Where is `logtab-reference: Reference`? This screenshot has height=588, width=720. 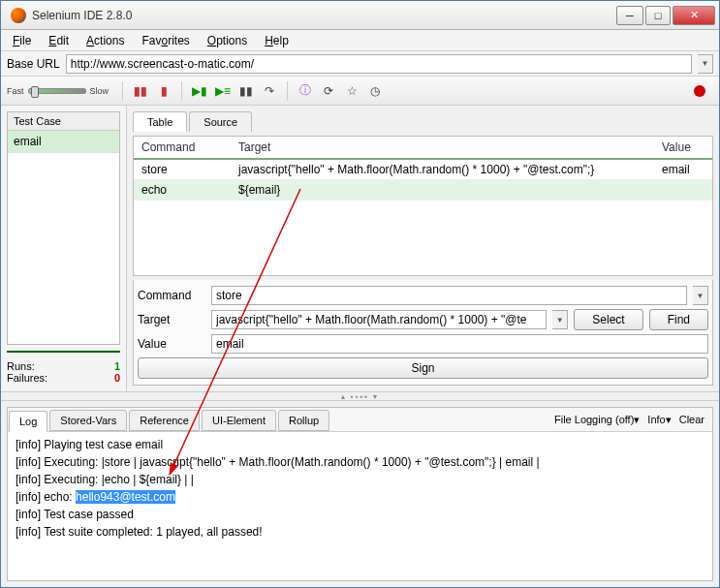 logtab-reference: Reference is located at coordinates (165, 420).